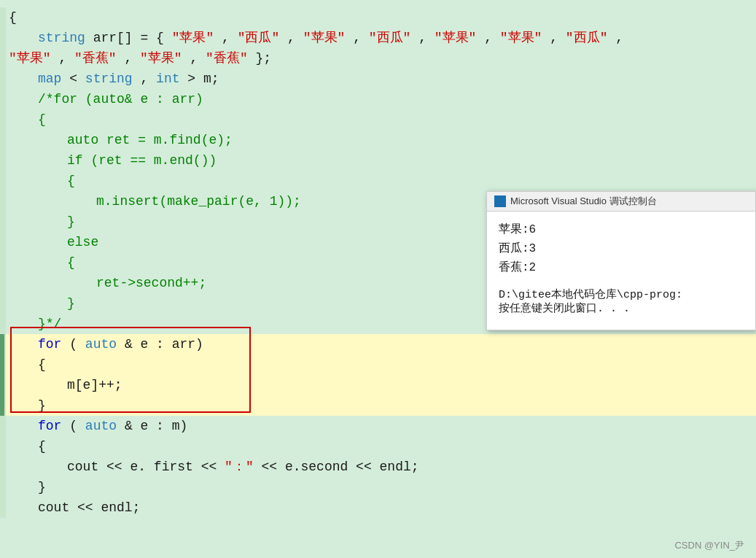 This screenshot has width=756, height=558. I want to click on console-window: Microsoft Visual Studio 调试控制台 苹果:6 西瓜:3 …, so click(621, 261).